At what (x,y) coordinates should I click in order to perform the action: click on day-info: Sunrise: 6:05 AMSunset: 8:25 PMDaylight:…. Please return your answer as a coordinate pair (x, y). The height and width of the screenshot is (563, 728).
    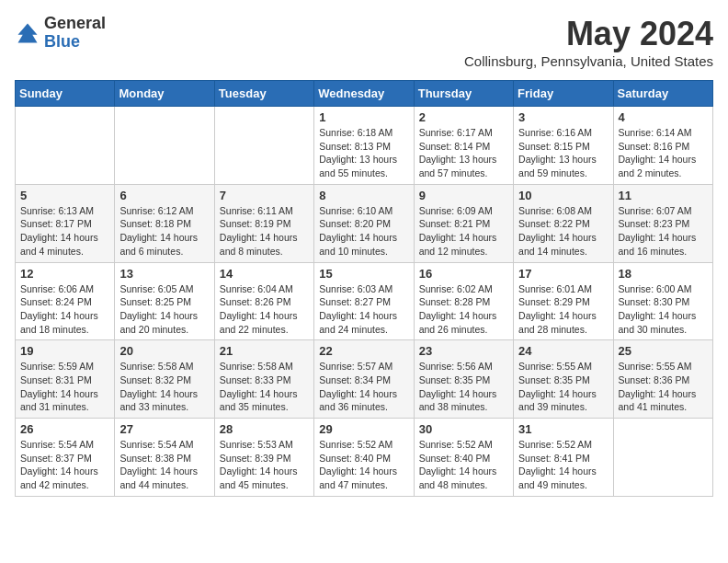
    Looking at the image, I should click on (164, 309).